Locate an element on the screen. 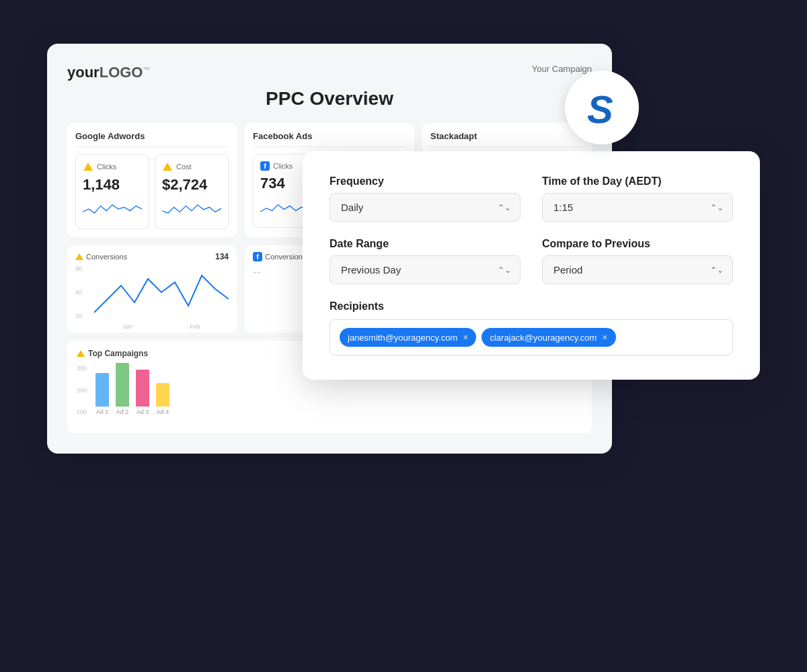 The width and height of the screenshot is (807, 672). bar-ad2: Ad 2 is located at coordinates (122, 389).